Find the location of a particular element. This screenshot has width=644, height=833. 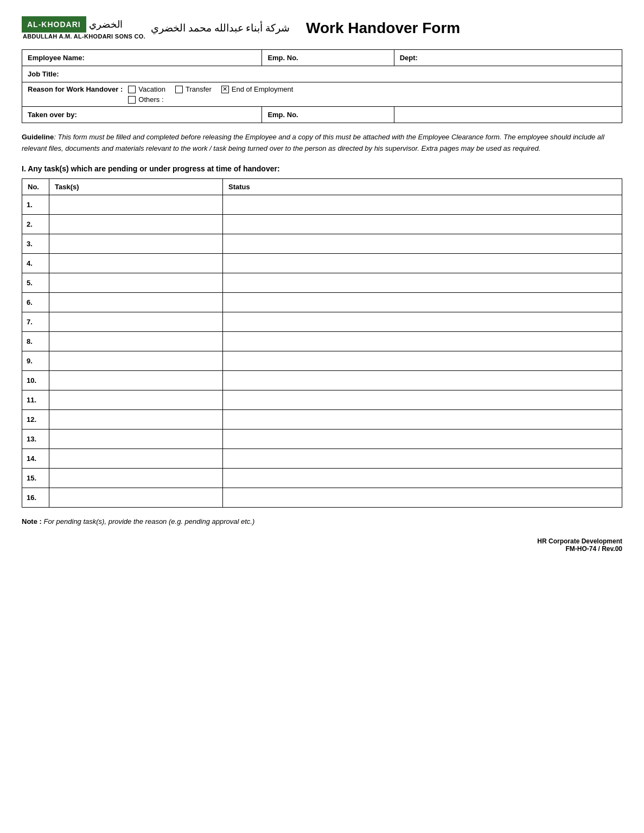

task-row-11: 11. is located at coordinates (322, 400).